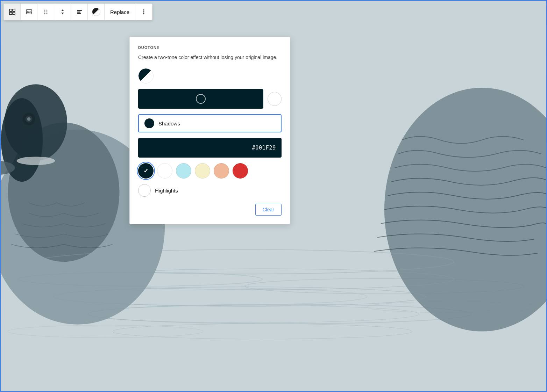 The image size is (547, 392). Describe the element at coordinates (210, 131) in the screenshot. I see `duotone-popover: DUOTONE Create a two-tone color effect w…` at that location.